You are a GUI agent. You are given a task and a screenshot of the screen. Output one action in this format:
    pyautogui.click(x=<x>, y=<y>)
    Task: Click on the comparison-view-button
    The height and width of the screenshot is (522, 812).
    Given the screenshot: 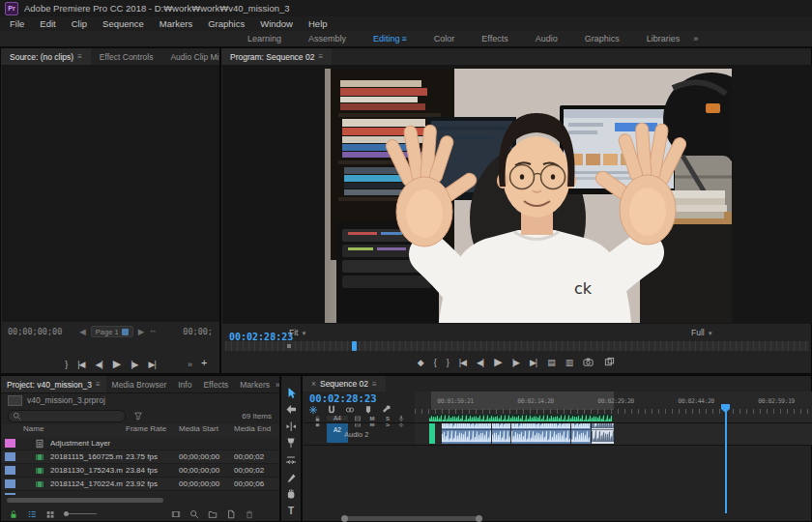 What is the action you would take?
    pyautogui.click(x=609, y=362)
    